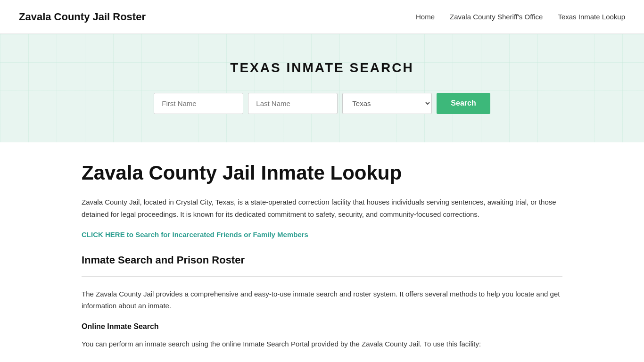  Describe the element at coordinates (322, 208) in the screenshot. I see `intro-text: Zavala County Jail, located in Crystal C…` at that location.